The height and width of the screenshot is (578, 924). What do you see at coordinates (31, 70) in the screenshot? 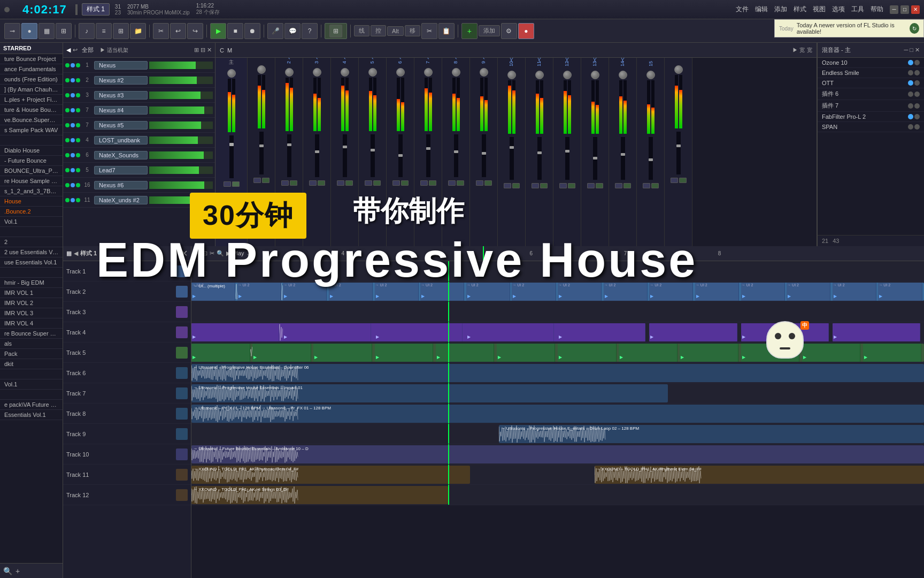
I see `sidebar-item-1: ance Fundamentals` at bounding box center [31, 70].